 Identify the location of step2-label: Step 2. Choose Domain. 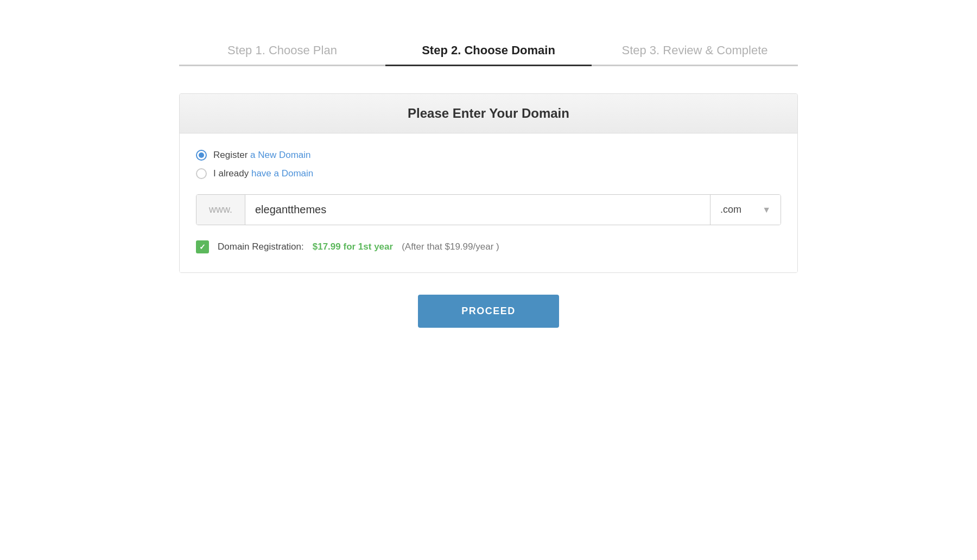
(488, 50).